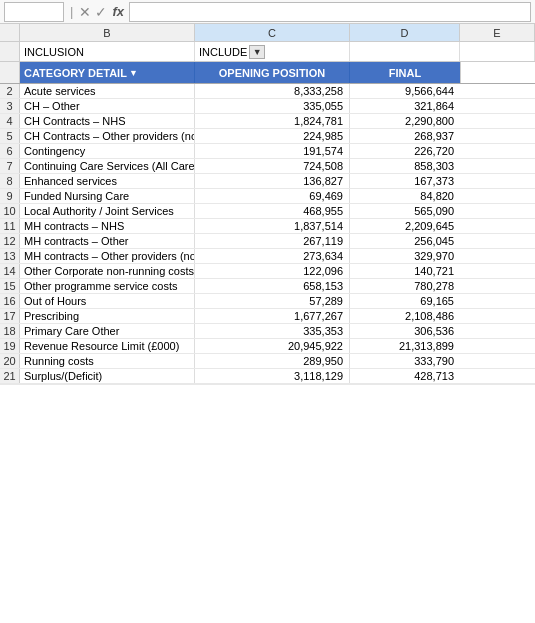 The width and height of the screenshot is (535, 623). Describe the element at coordinates (330, 12) in the screenshot. I see `formula-input` at that location.